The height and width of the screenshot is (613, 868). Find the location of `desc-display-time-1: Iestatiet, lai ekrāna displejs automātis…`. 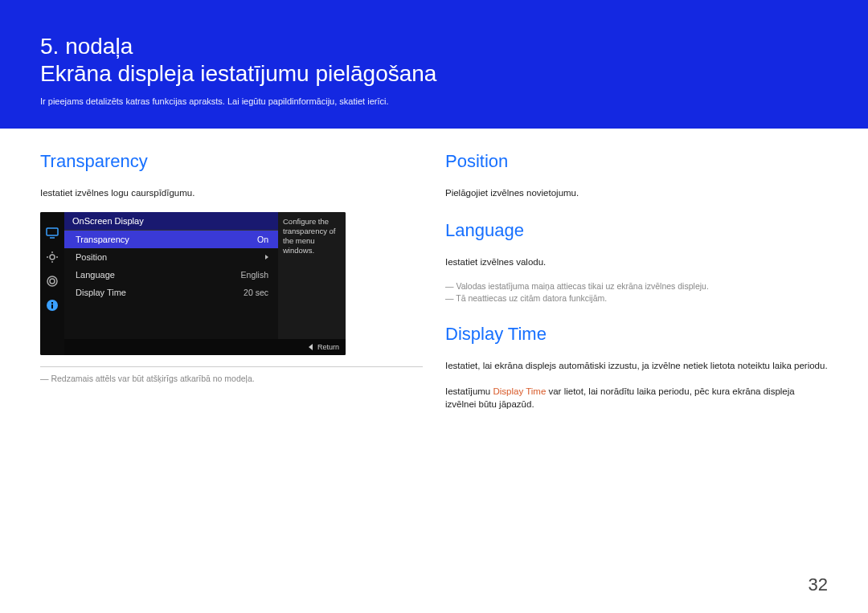

desc-display-time-1: Iestatiet, lai ekrāna displejs automātis… is located at coordinates (637, 366).